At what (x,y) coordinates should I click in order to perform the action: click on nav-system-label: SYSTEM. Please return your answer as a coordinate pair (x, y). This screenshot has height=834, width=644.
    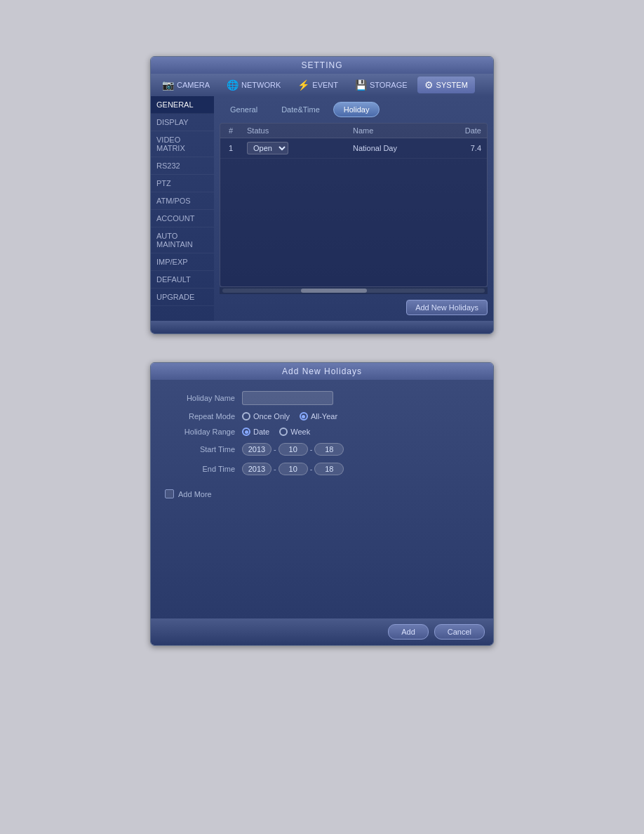
    Looking at the image, I should click on (452, 85).